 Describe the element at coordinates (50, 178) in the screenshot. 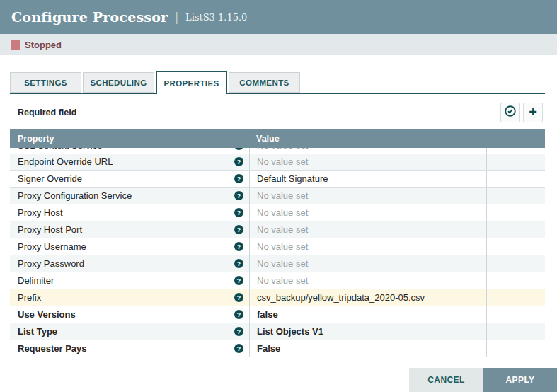

I see `property-name: Signer Override` at that location.